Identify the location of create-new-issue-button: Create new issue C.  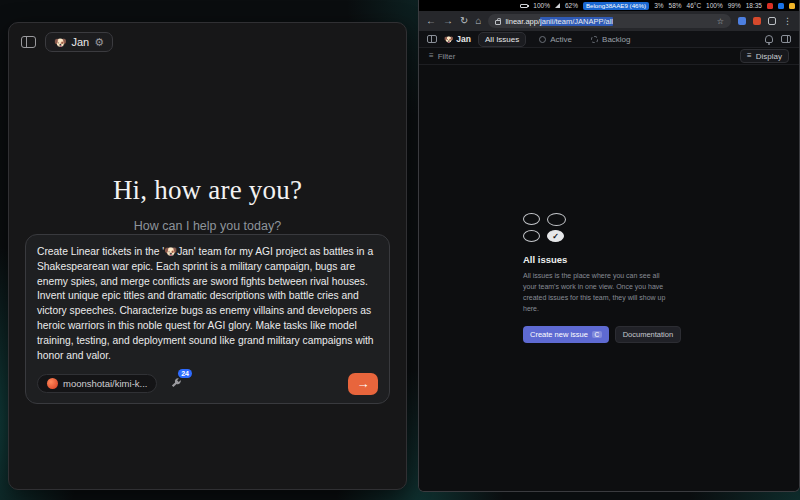
(566, 334).